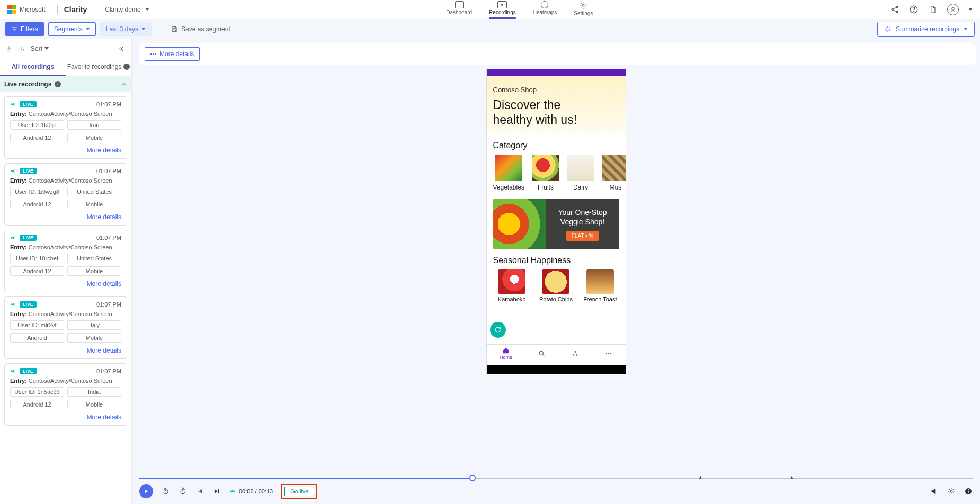 The image size is (980, 504). What do you see at coordinates (966, 29) in the screenshot?
I see `chevron-down-icon` at bounding box center [966, 29].